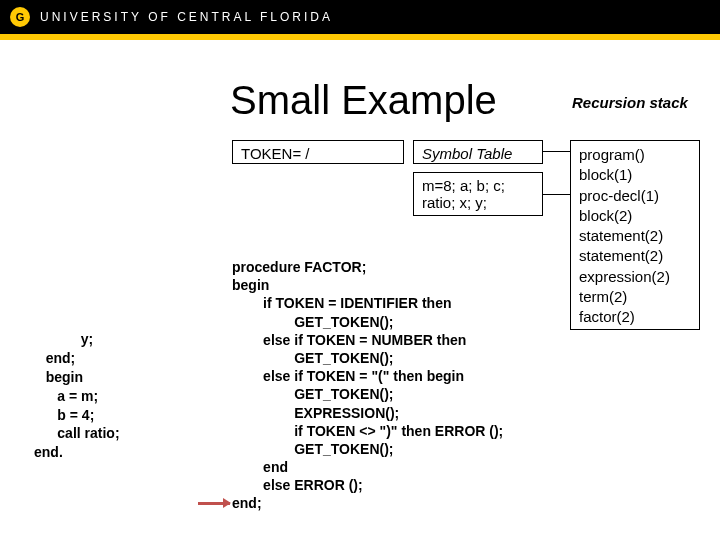 The height and width of the screenshot is (540, 720). Describe the element at coordinates (360, 37) in the screenshot. I see `gold-divider` at that location.